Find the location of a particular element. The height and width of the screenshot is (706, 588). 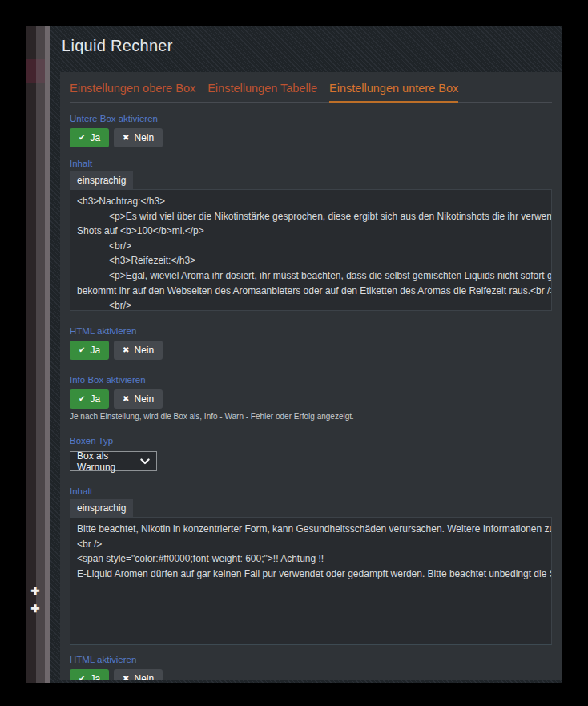

page-title: Liquid Rechner is located at coordinates (117, 46).